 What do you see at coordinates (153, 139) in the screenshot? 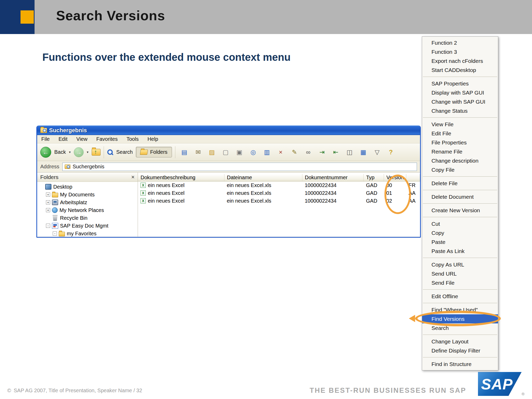
I see `menu-help: Help` at bounding box center [153, 139].